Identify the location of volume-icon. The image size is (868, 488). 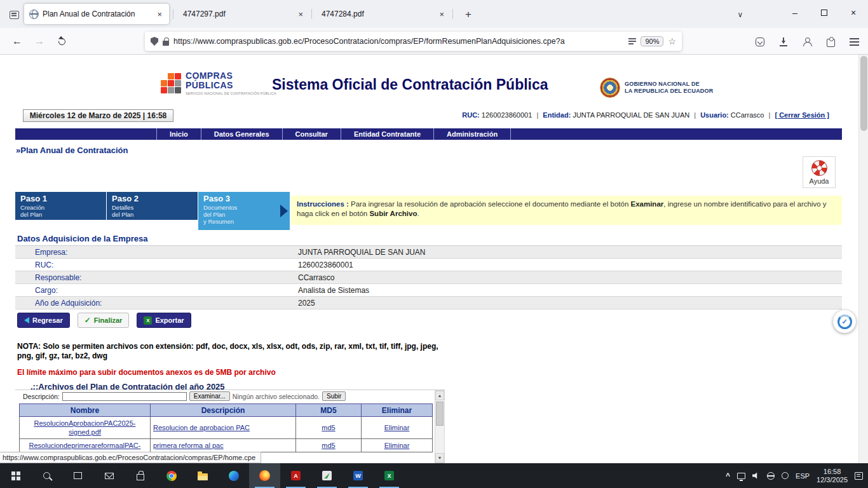
(756, 476).